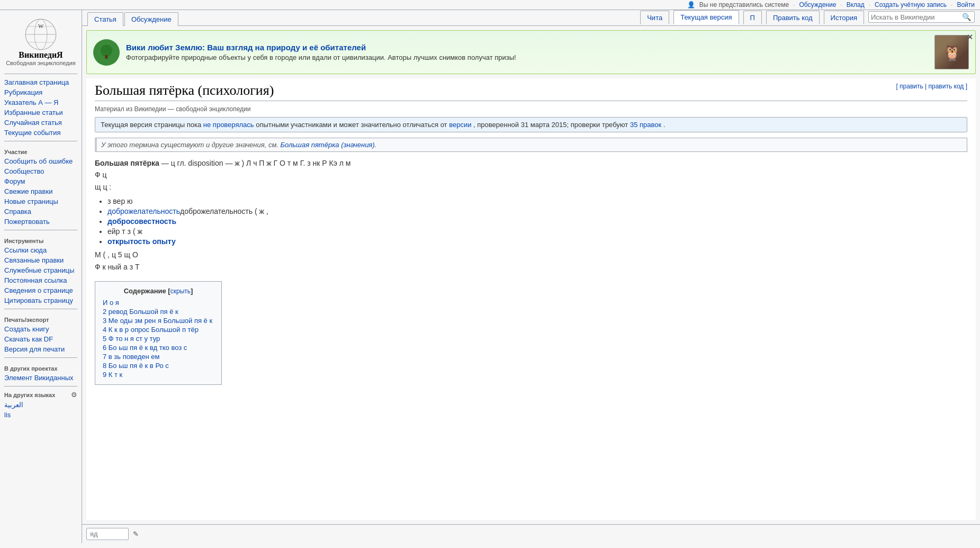 The image size is (980, 548). Describe the element at coordinates (41, 181) in the screenshot. I see `sidebar-item-forum: Форум` at that location.